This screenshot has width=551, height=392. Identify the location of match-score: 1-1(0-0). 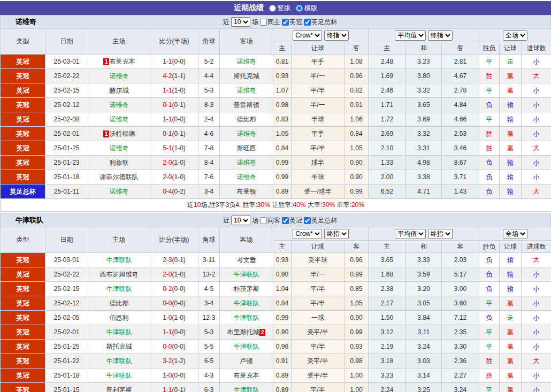
(174, 333).